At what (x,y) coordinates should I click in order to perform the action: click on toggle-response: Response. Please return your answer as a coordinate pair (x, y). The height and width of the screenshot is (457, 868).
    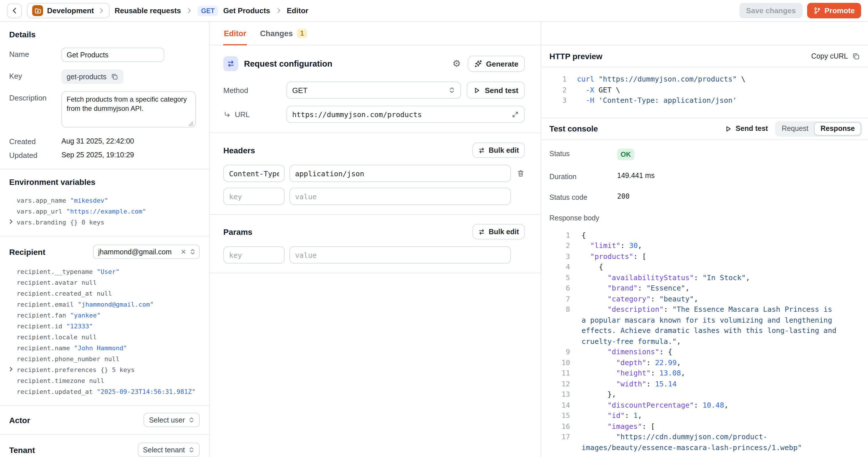
    Looking at the image, I should click on (838, 129).